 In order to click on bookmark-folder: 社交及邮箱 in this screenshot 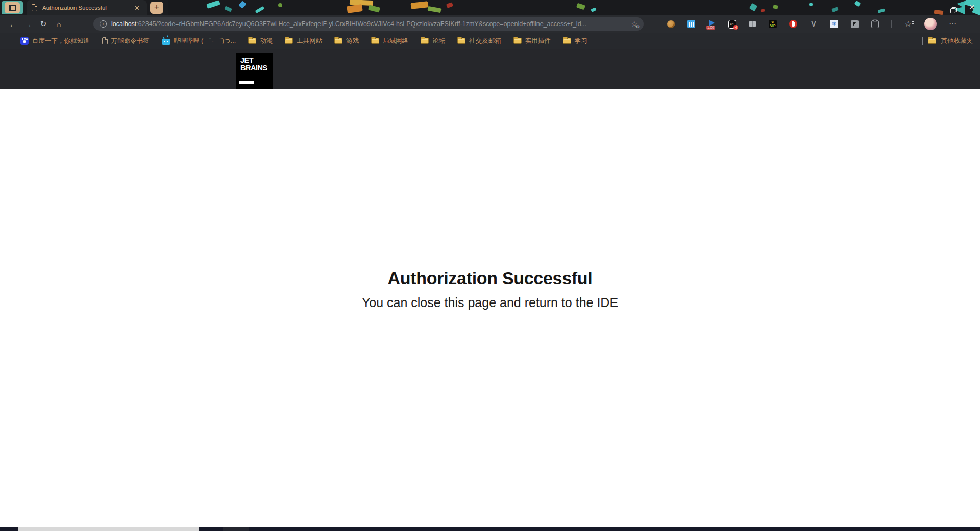, I will do `click(479, 41)`.